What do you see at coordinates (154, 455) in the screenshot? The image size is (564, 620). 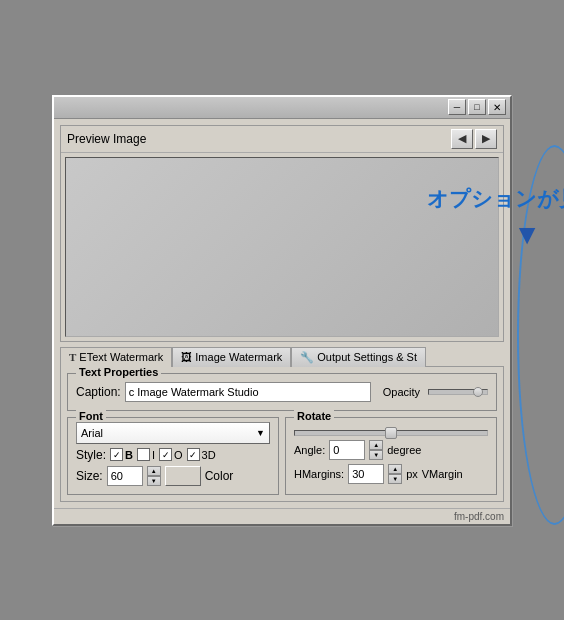 I see `style-i-text: I` at bounding box center [154, 455].